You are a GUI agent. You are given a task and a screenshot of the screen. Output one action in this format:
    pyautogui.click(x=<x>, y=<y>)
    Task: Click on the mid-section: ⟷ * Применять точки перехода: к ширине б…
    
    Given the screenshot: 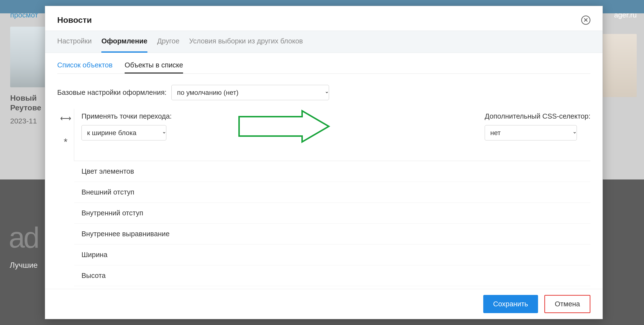 What is the action you would take?
    pyautogui.click(x=324, y=135)
    